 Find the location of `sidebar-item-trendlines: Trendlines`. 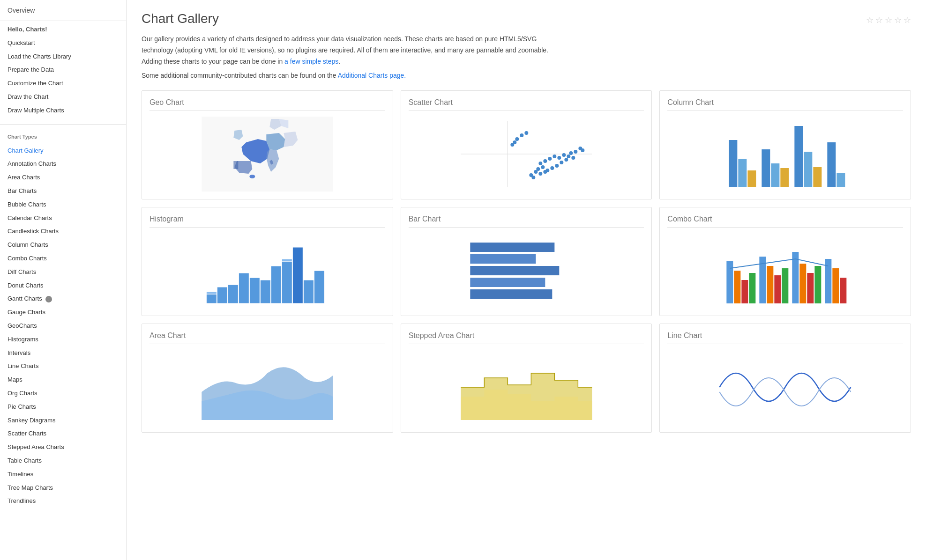

sidebar-item-trendlines: Trendlines is located at coordinates (63, 501).